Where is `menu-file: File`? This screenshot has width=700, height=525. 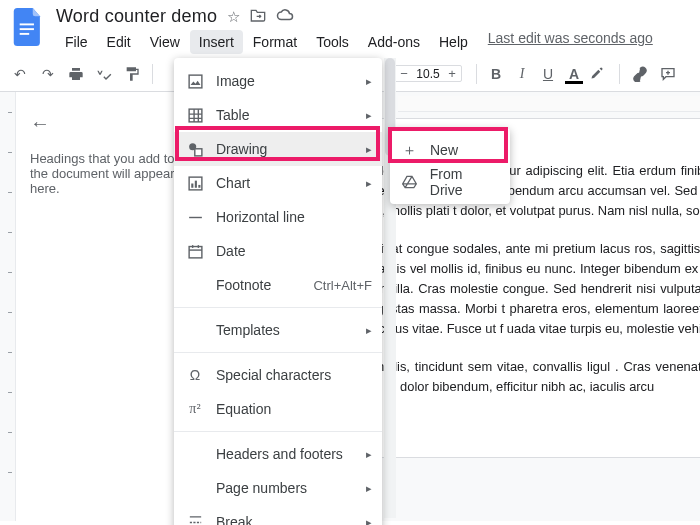 menu-file: File is located at coordinates (76, 42).